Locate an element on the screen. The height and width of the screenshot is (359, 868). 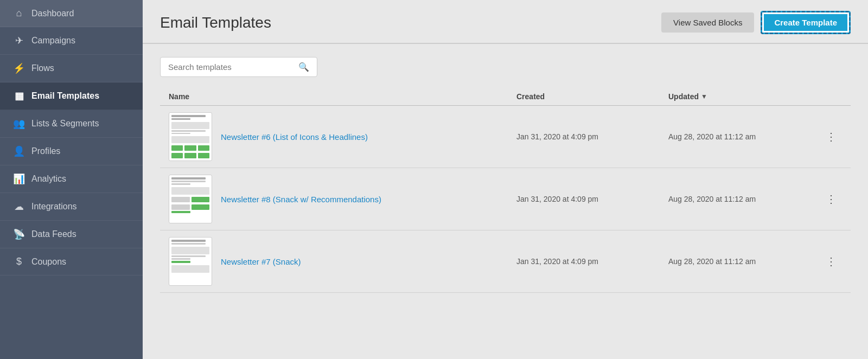
sidebar-label-profiles: Profiles is located at coordinates (46, 151).